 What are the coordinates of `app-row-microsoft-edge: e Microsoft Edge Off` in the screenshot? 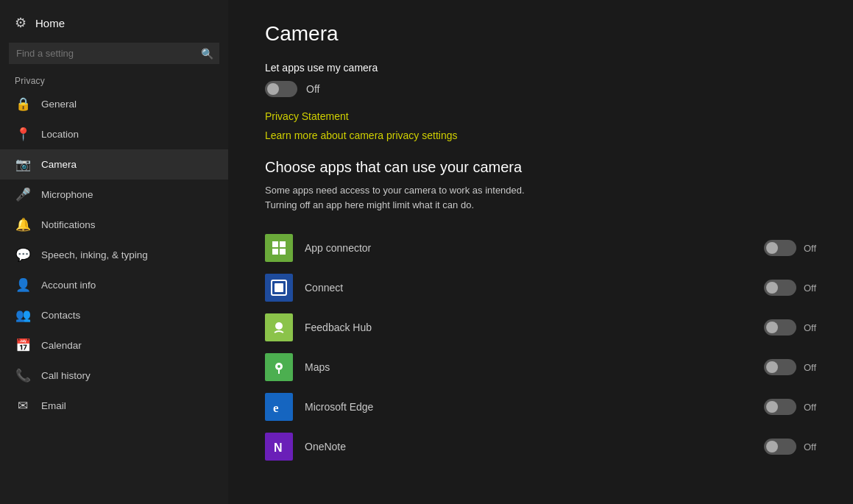 It's located at (540, 407).